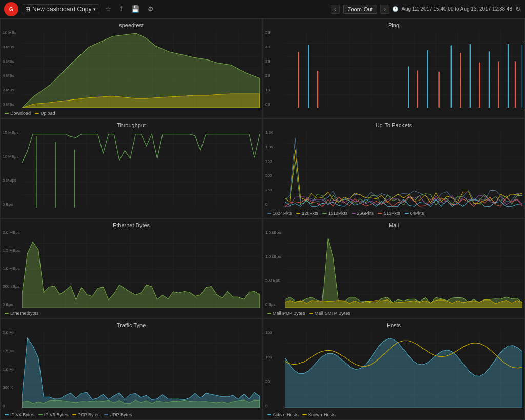 The image size is (525, 420). I want to click on chevron-down-icon: ▾, so click(94, 9).